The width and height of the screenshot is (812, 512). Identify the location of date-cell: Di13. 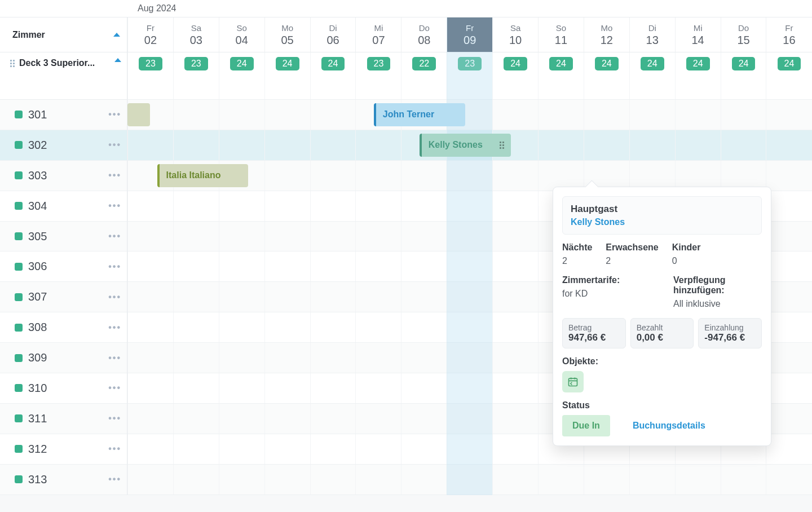
(652, 35).